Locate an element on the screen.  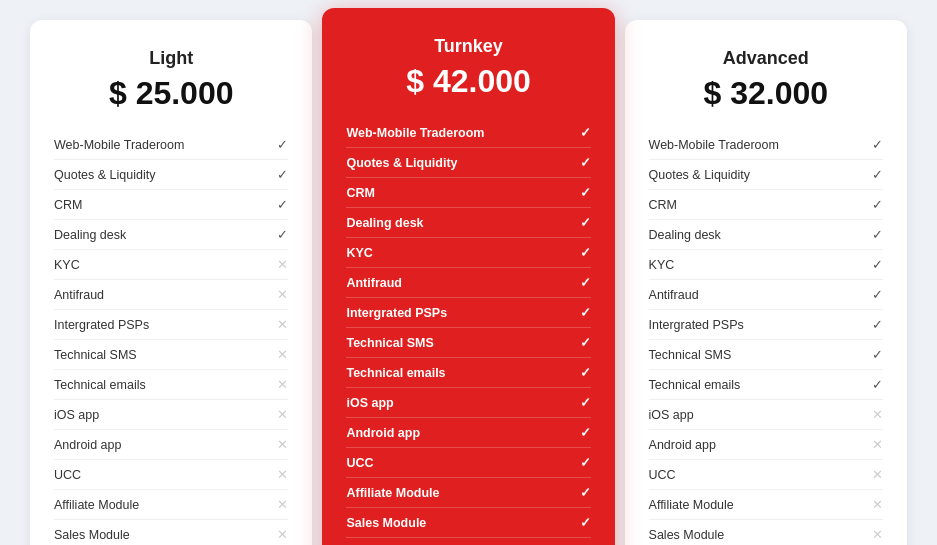
list-item: Android app✕ is located at coordinates (766, 445).